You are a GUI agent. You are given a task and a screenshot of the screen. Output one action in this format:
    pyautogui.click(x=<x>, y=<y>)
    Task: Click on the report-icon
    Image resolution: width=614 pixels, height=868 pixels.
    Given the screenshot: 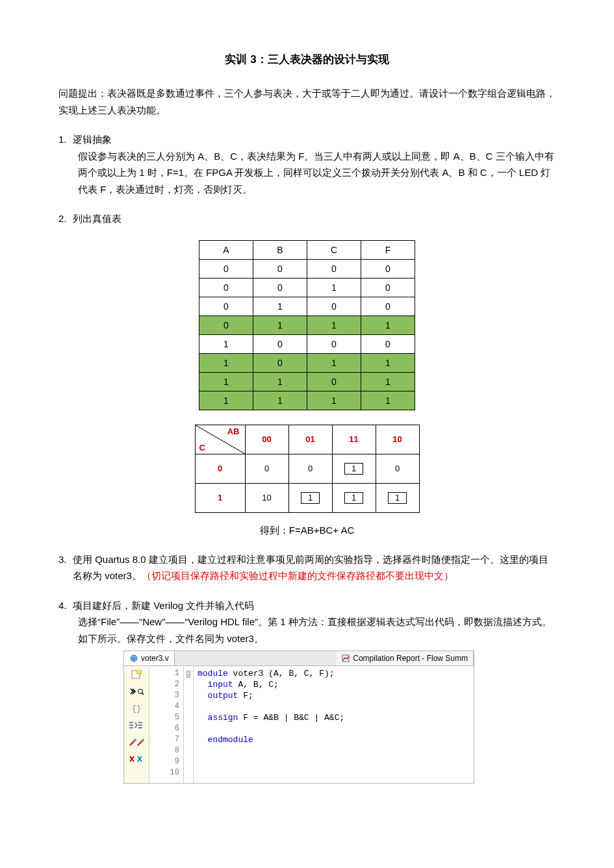 What is the action you would take?
    pyautogui.click(x=346, y=658)
    